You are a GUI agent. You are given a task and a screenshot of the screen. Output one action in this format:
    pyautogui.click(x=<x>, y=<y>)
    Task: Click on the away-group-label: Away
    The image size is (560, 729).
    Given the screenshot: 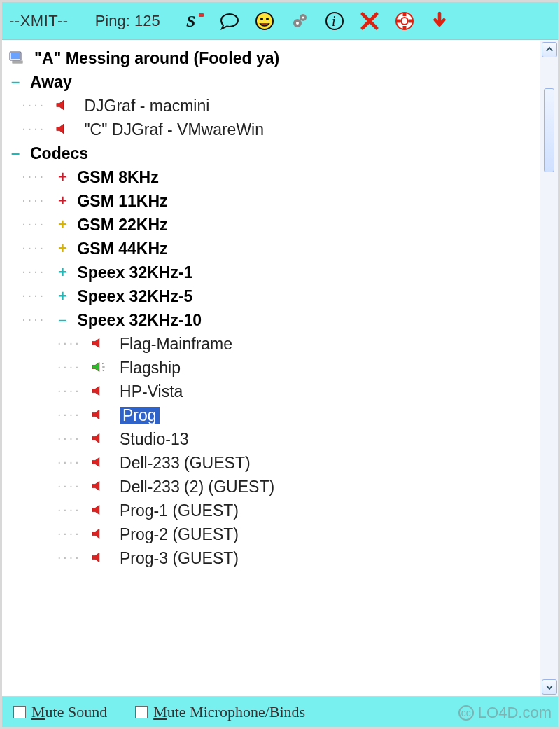 What is the action you would take?
    pyautogui.click(x=51, y=82)
    